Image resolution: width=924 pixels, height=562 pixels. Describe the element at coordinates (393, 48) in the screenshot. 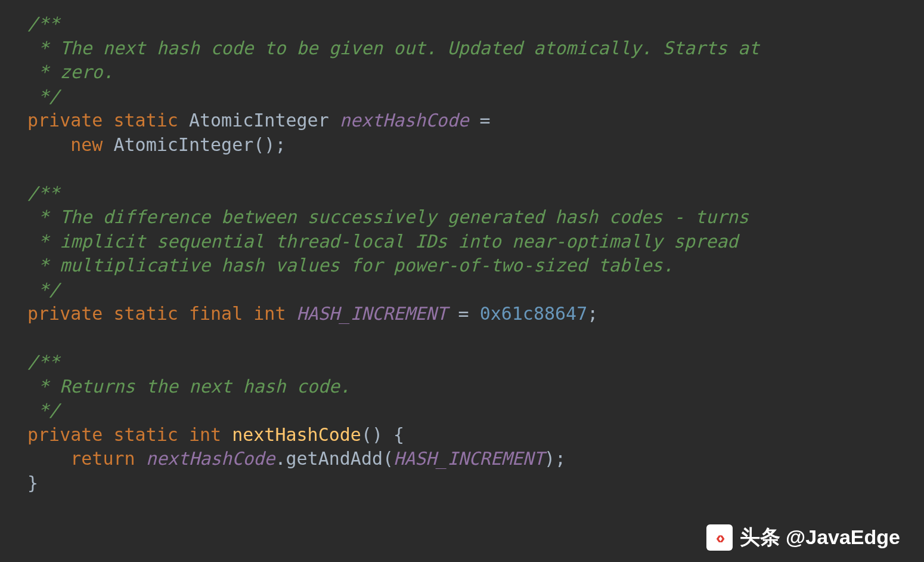

I see `comment-line: * The next hash code to be given out. Up…` at that location.